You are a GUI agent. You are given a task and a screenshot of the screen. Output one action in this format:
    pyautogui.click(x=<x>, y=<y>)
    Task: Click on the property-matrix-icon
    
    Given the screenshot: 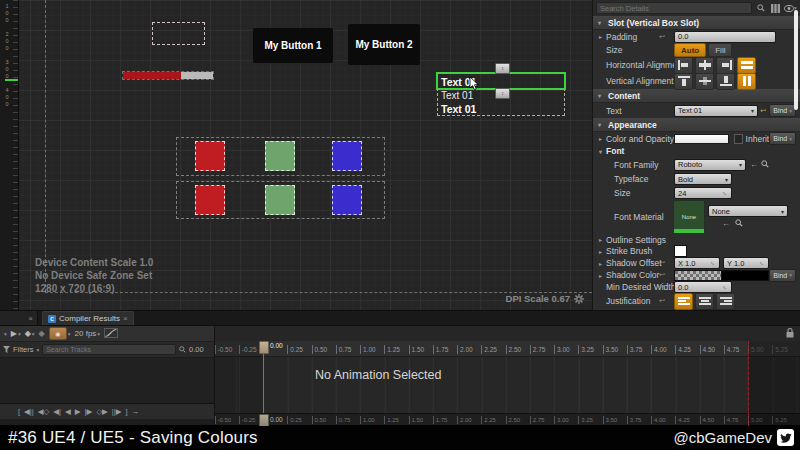 What is the action you would take?
    pyautogui.click(x=776, y=8)
    